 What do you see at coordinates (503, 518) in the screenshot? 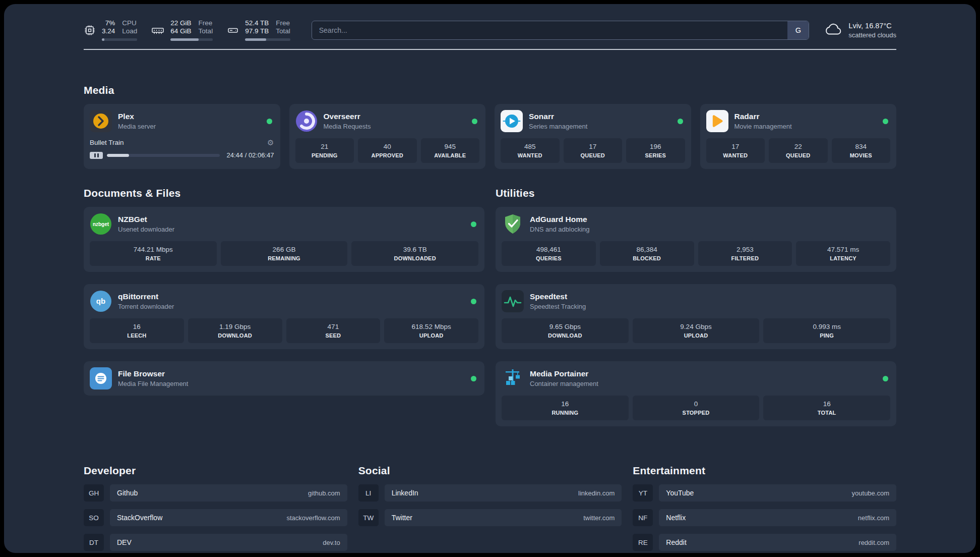
I see `link-twitter: Twitter twitter.com` at bounding box center [503, 518].